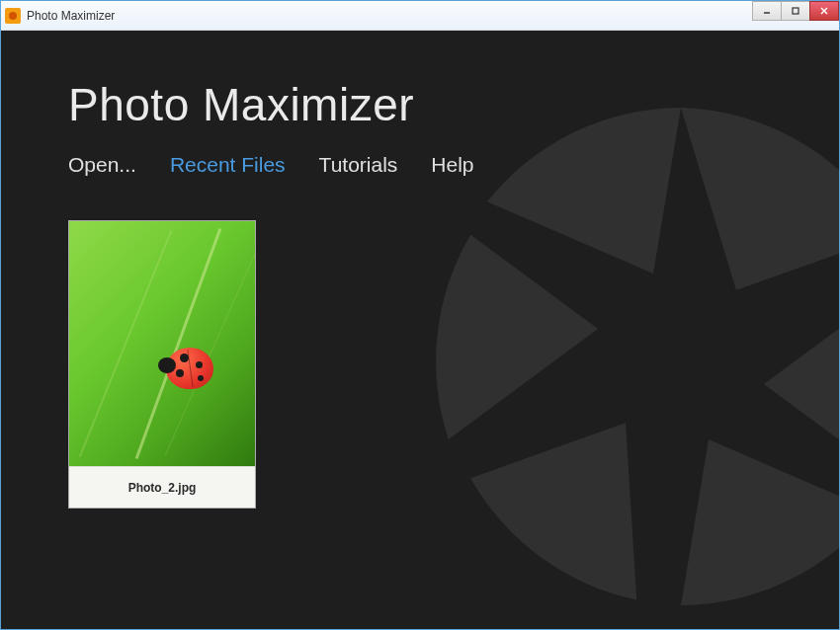 This screenshot has height=630, width=840. What do you see at coordinates (420, 16) in the screenshot?
I see `window-titlebar: Photo Maximizer` at bounding box center [420, 16].